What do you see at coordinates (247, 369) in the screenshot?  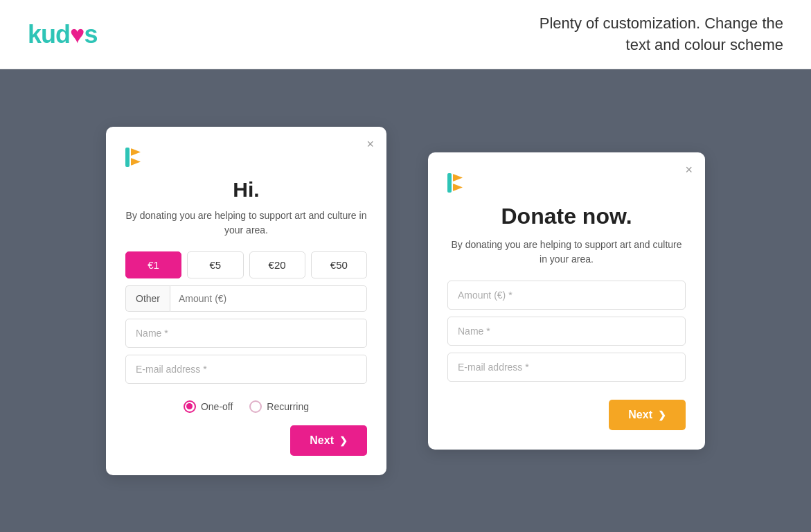 I see `email-input-left` at bounding box center [247, 369].